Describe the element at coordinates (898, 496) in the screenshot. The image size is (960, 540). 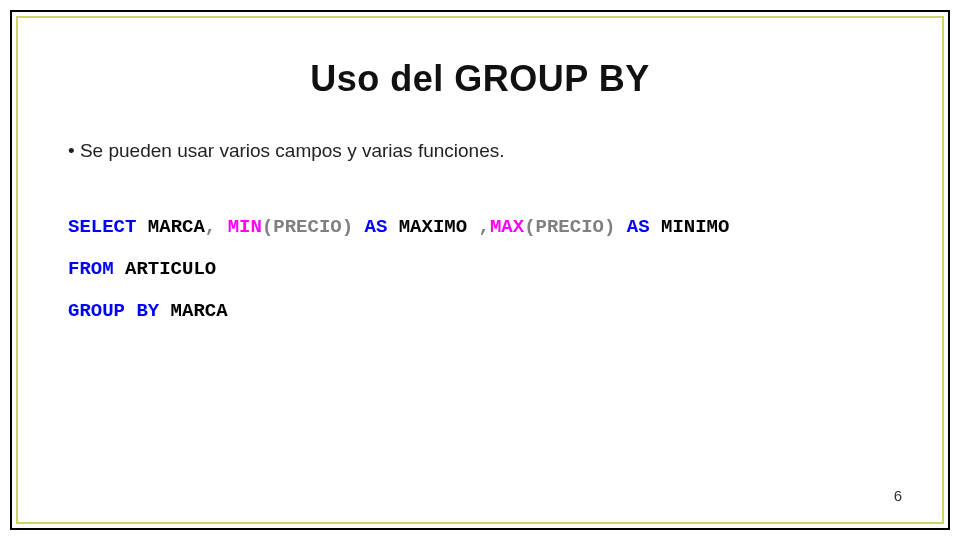
I see `page-number: 6` at that location.